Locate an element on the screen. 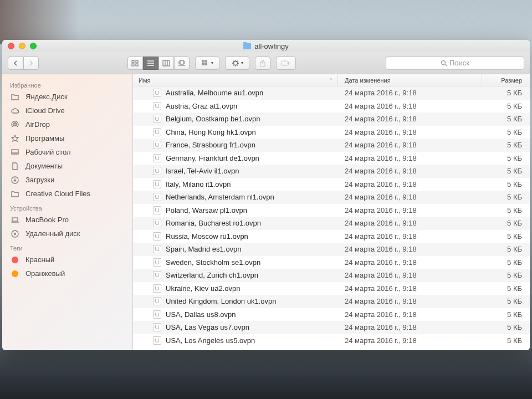  tags-button is located at coordinates (286, 63).